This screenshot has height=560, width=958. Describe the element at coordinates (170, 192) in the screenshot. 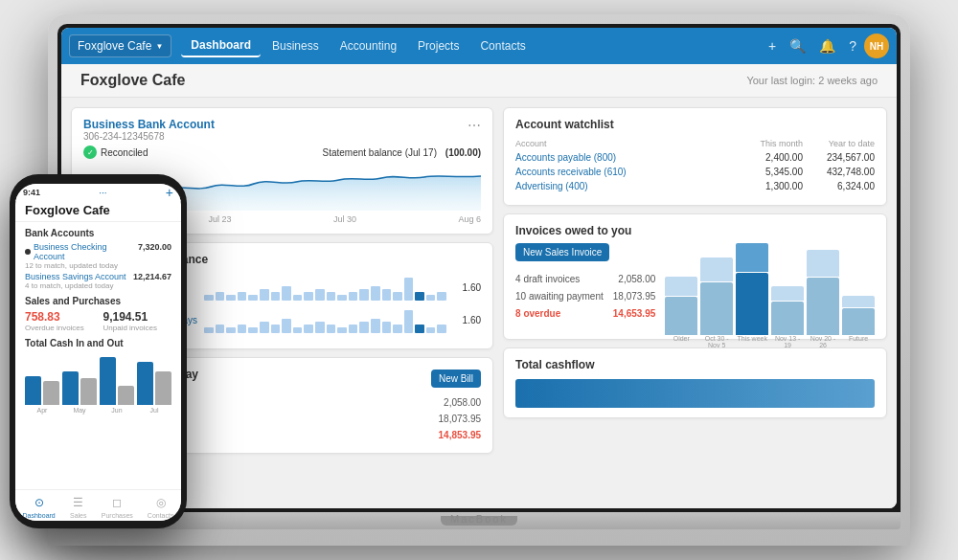

I see `iphone-plus-icon: +` at that location.